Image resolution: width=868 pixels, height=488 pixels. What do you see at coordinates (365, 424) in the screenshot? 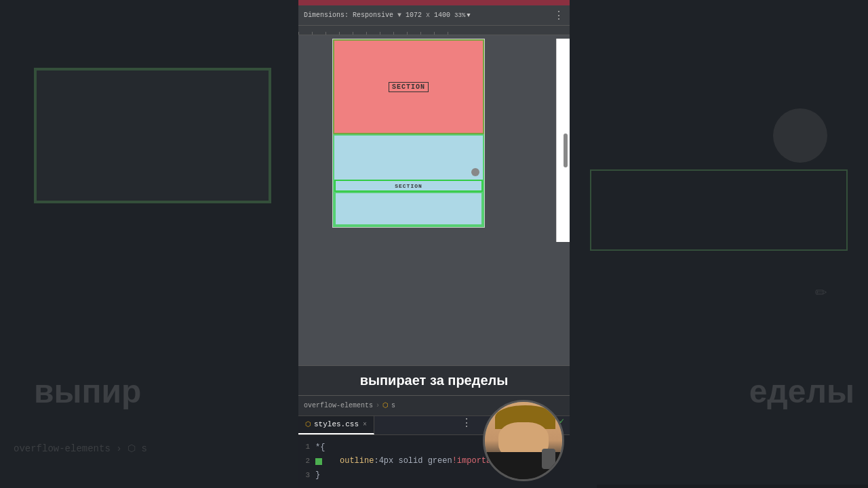
I see `tab-close-button: ×` at bounding box center [365, 424].